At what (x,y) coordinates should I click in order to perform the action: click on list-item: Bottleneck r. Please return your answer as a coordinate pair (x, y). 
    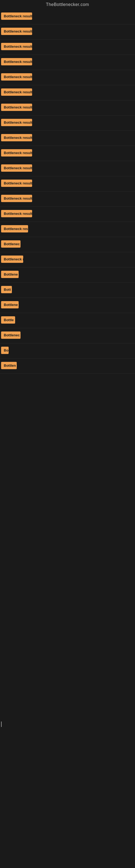
    Looking at the image, I should click on (68, 260).